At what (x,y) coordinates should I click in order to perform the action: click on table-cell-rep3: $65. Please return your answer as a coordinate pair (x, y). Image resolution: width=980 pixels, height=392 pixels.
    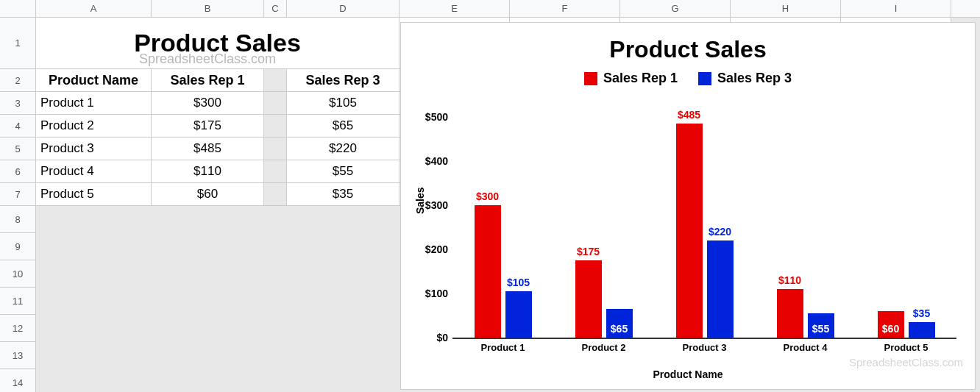
    Looking at the image, I should click on (343, 126).